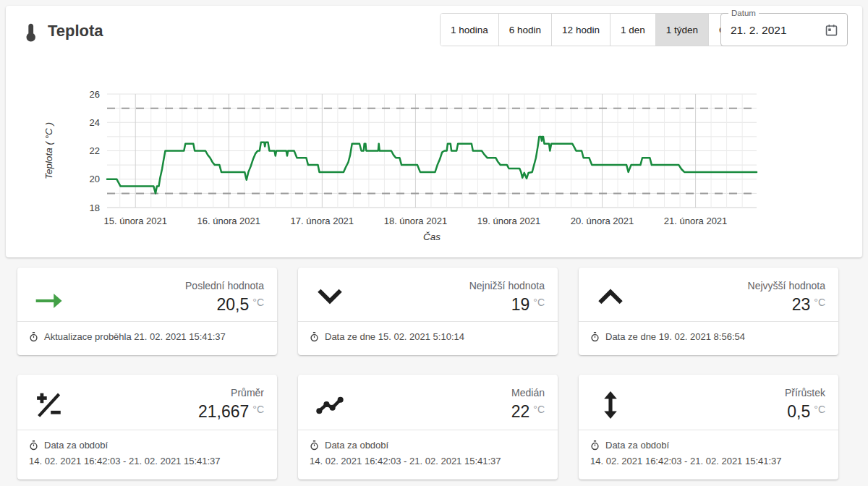  Describe the element at coordinates (507, 286) in the screenshot. I see `card-label: Nejnižší hodnota` at that location.